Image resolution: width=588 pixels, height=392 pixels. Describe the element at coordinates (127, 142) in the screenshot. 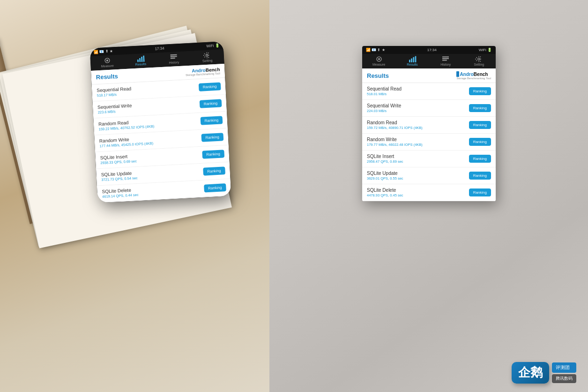

I see `left-row-info-3: Random Write 177.44 MB/s, 45425.0 IOPS (…` at that location.